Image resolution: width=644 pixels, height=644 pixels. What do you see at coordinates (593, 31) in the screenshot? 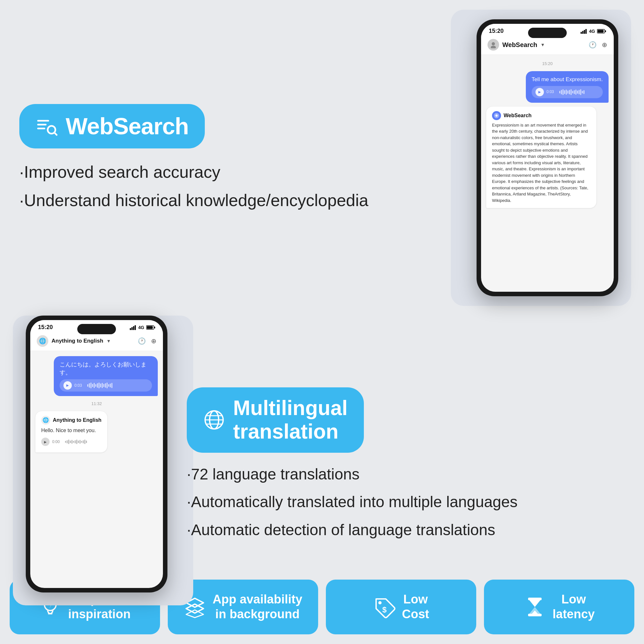
I see `phone1-status-icons: 4G` at bounding box center [593, 31].